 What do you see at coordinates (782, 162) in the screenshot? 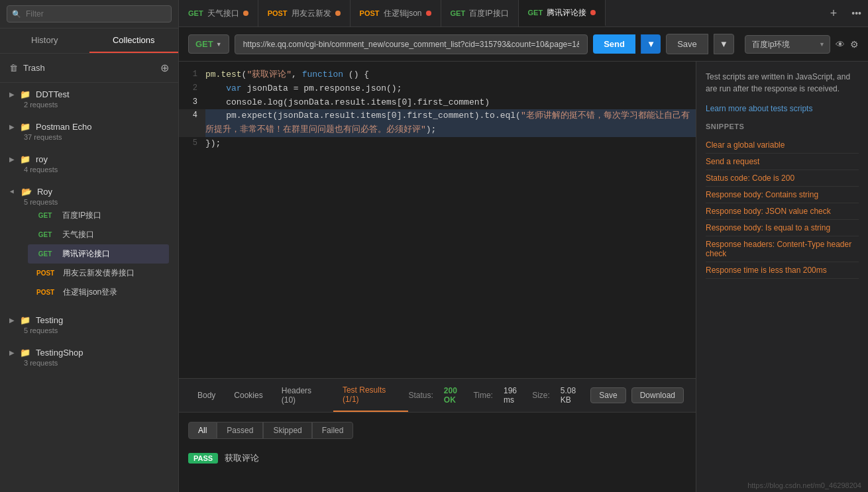
I see `snippet-send-request: Send a request` at bounding box center [782, 162].